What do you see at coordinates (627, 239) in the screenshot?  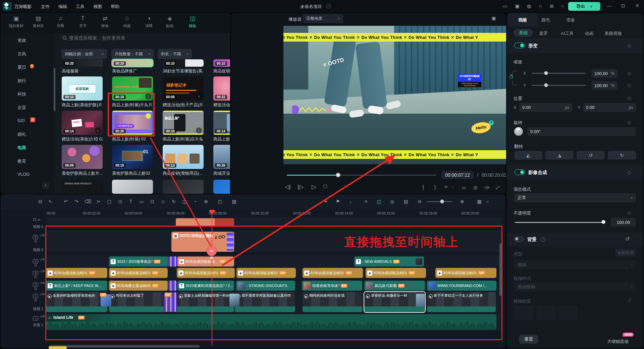 I see `background-reset-icon: ↺` at bounding box center [627, 239].